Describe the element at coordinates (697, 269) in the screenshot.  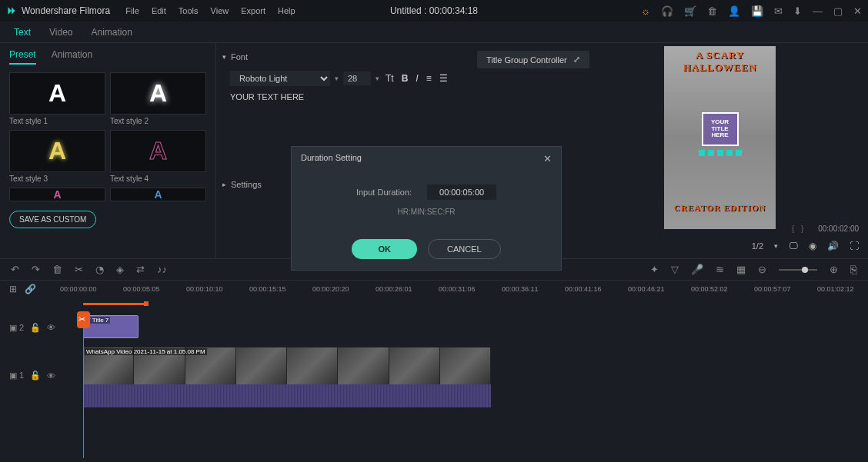
I see `mic-icon: 🎤` at that location.